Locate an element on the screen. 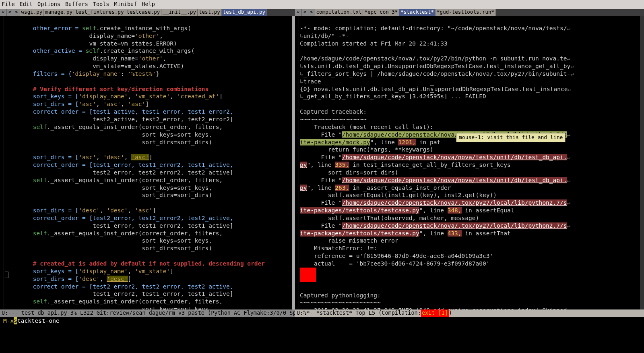  left-fringe is located at coordinates (2, 163).